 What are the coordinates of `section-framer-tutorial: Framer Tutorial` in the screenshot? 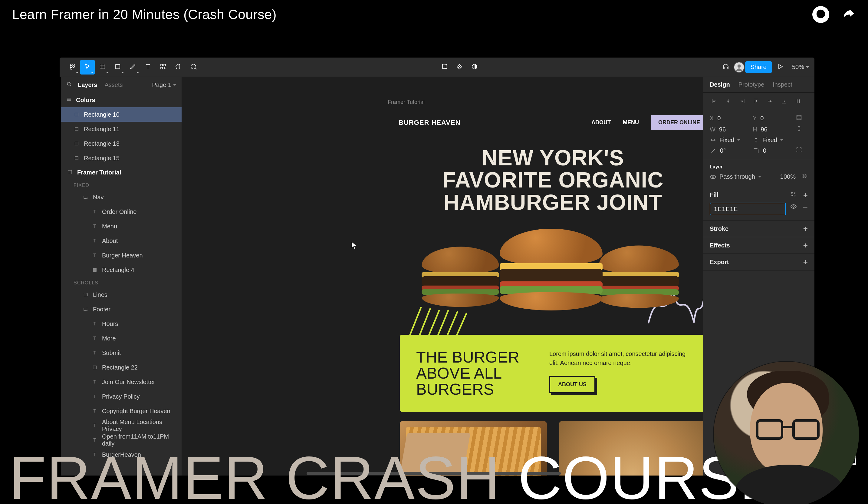 It's located at (121, 172).